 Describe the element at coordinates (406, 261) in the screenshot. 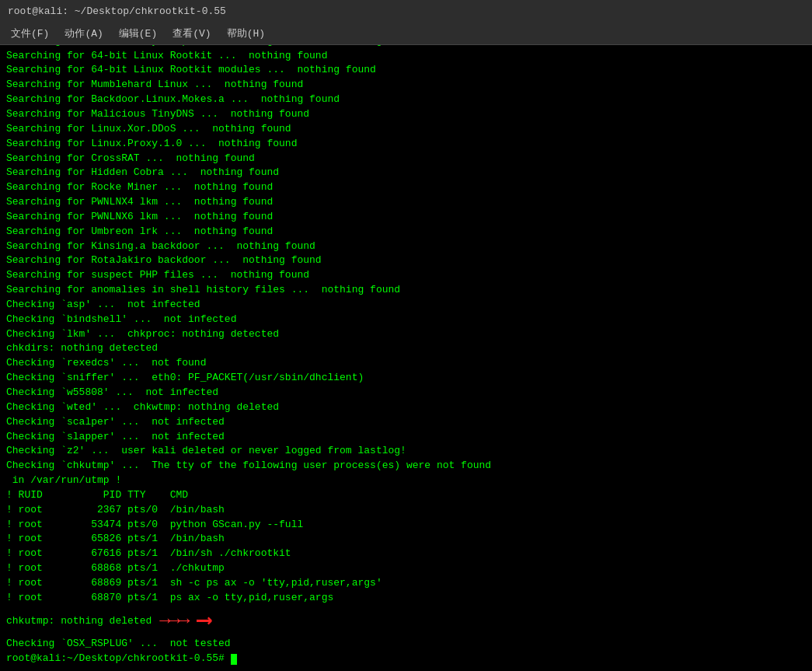

I see `terminal-line: Searching for RotaJakiro backdoor ... no…` at that location.